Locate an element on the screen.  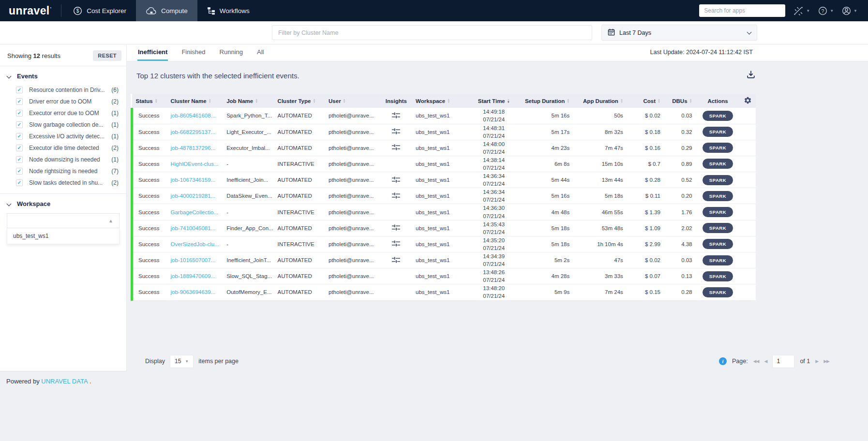
tab-inefficient: Inefficient is located at coordinates (153, 52).